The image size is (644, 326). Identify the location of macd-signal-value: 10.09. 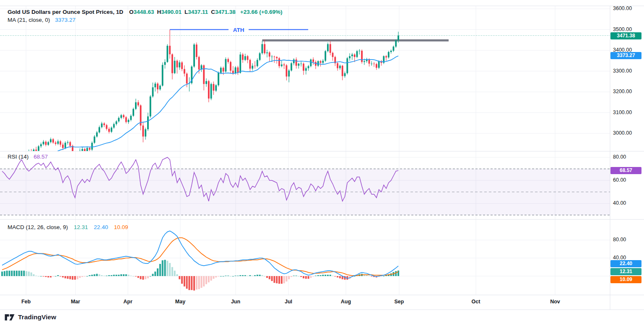
(121, 227).